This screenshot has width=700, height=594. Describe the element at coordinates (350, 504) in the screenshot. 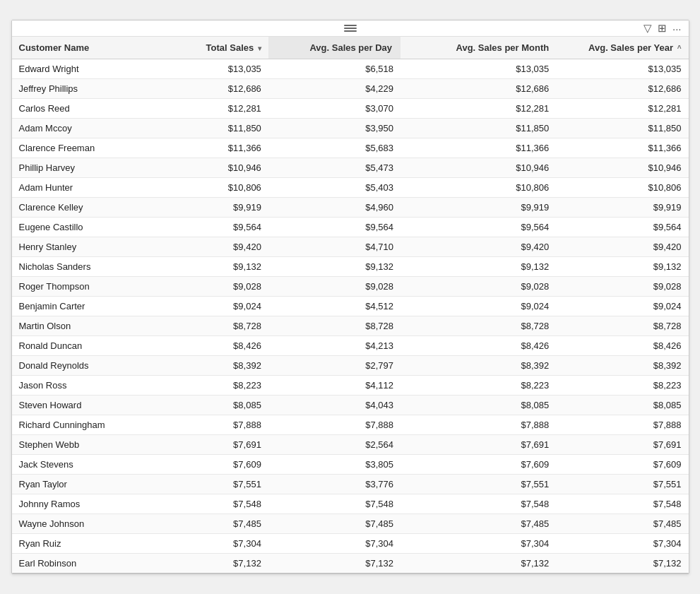

I see `table-row: Johnny Ramos$7,548$7,548$7,548$7,548` at that location.